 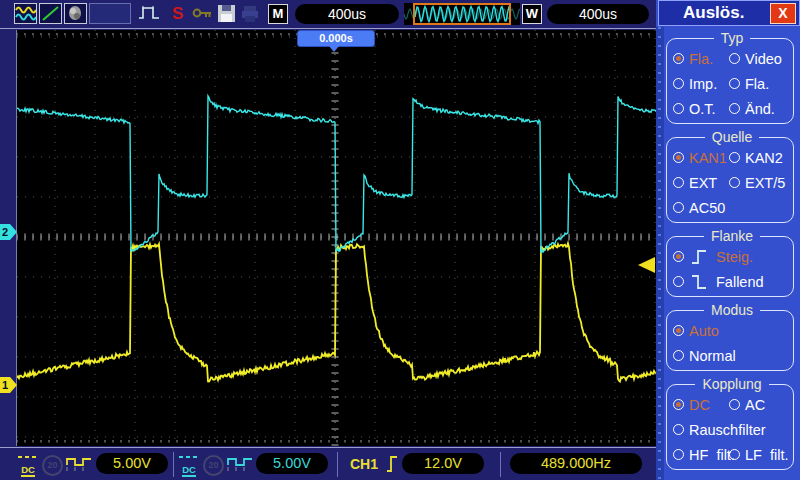 What do you see at coordinates (732, 38) in the screenshot?
I see `group-title: Typ` at bounding box center [732, 38].